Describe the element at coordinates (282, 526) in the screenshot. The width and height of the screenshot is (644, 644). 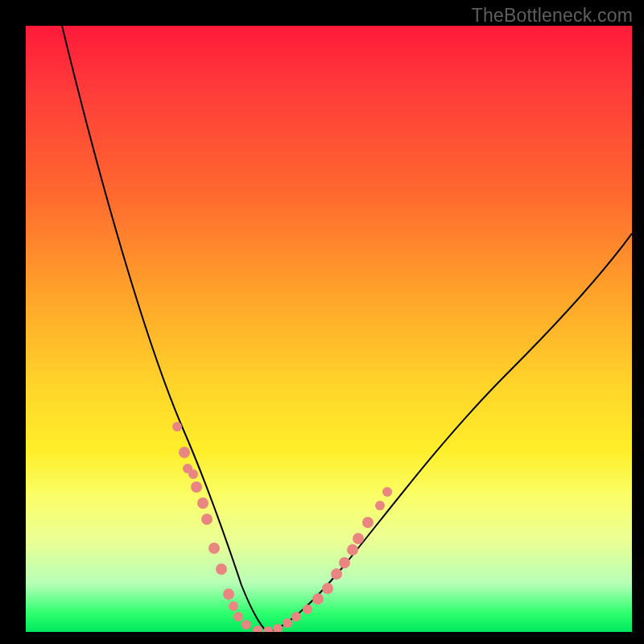
I see `highlight-dots` at that location.